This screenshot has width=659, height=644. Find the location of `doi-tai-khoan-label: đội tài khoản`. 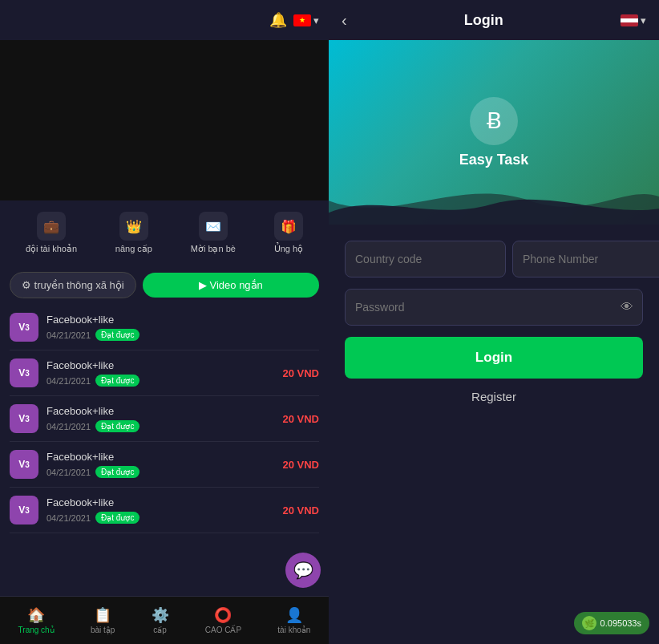

doi-tai-khoan-label: đội tài khoản is located at coordinates (51, 249).